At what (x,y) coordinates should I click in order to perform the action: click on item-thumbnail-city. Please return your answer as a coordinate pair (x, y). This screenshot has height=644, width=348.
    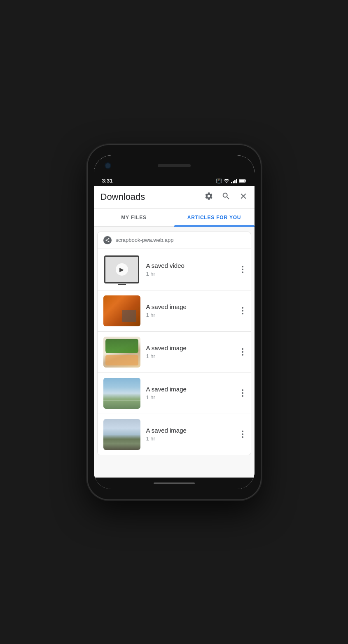
    Looking at the image, I should click on (122, 434).